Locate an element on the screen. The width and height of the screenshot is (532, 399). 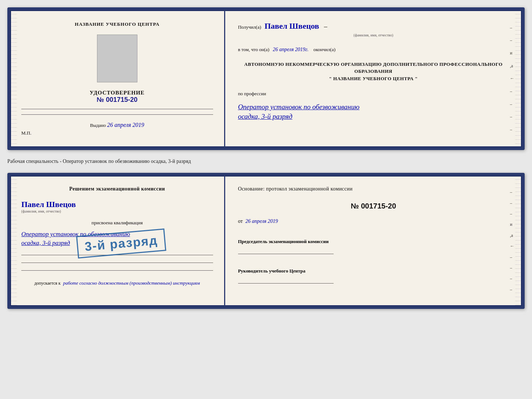
doc1-photo is located at coordinates (117, 58).